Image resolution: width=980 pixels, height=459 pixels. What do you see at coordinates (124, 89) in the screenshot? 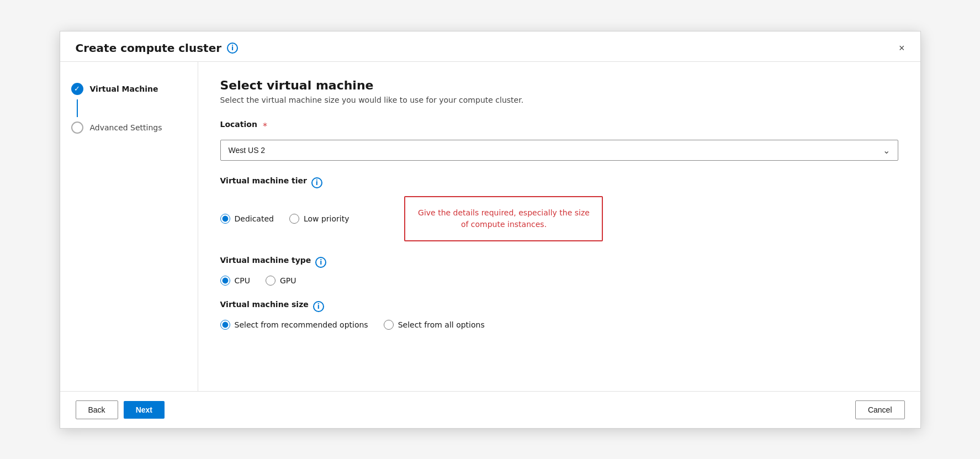
I see `sidebar-item-label-vm: Virtual Machine` at bounding box center [124, 89].